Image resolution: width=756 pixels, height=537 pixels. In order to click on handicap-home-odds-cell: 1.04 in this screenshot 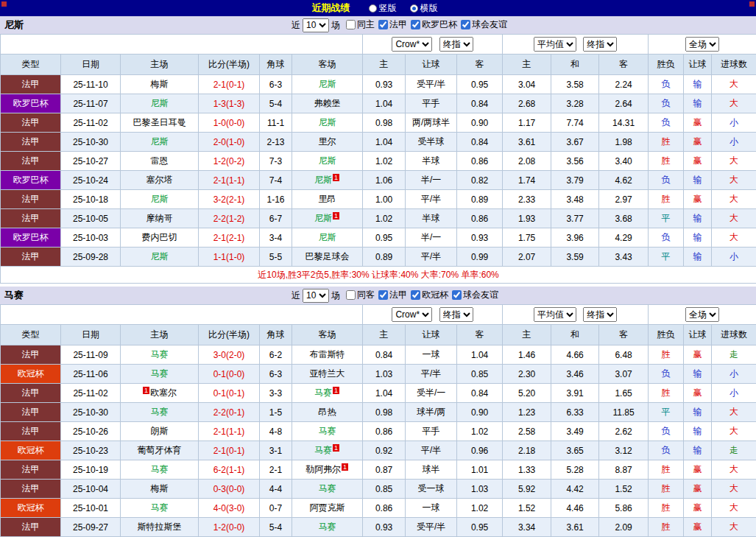, I will do `click(384, 104)`.